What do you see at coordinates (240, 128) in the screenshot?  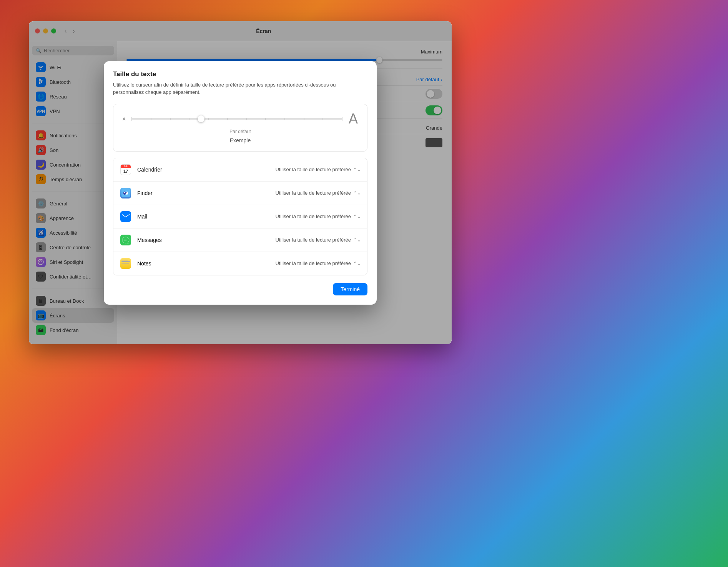 I see `slider-container: A` at bounding box center [240, 128].